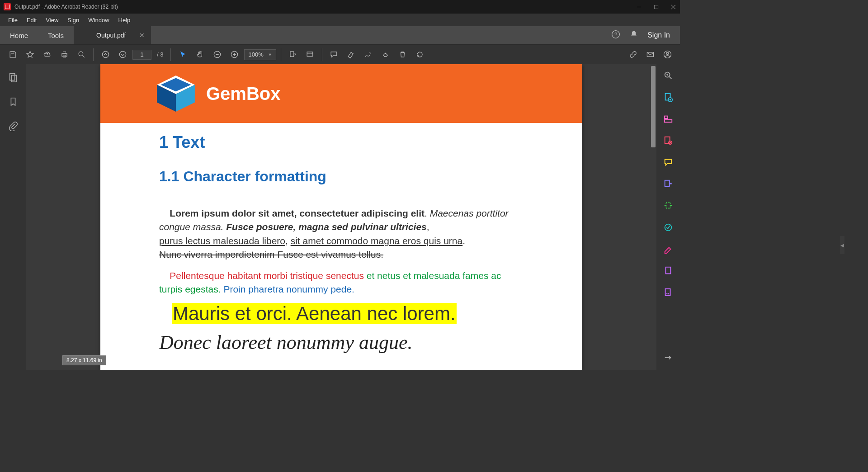 This screenshot has height=472, width=868. I want to click on text-underline: purus lectus malesuada libero, so click(222, 241).